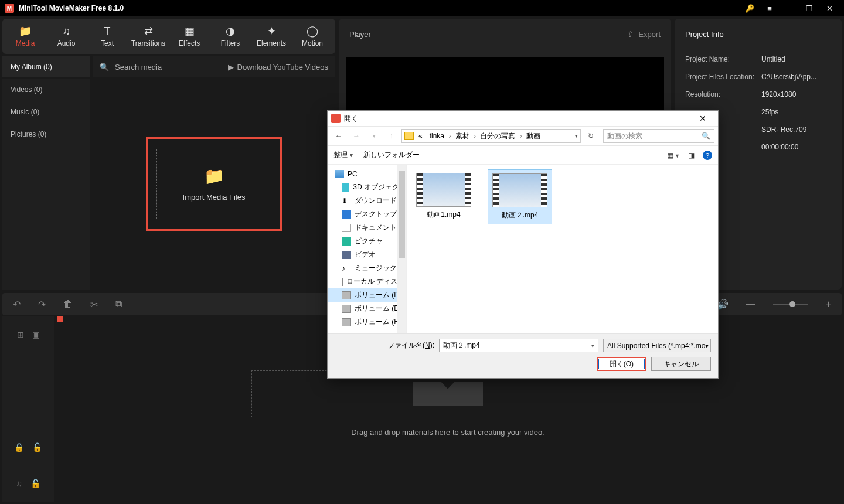 The image size is (844, 504). I want to click on nav-back-button: ←, so click(339, 136).